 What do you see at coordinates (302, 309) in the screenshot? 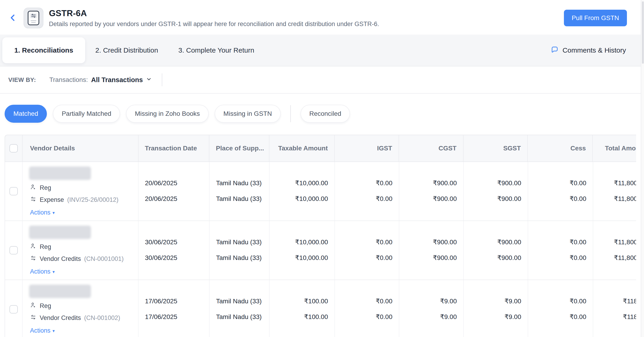
I see `taxable-amount-cell: ₹100.00₹100.00` at bounding box center [302, 309].